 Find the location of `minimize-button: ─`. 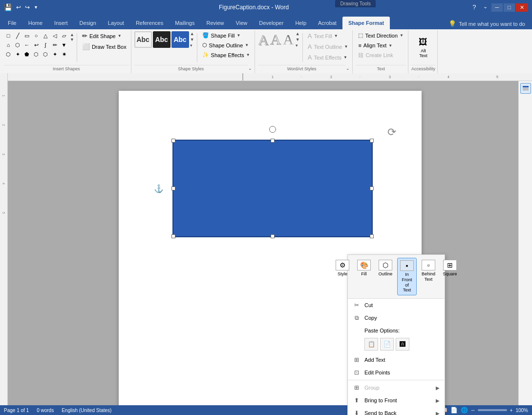

minimize-button: ─ is located at coordinates (497, 8).